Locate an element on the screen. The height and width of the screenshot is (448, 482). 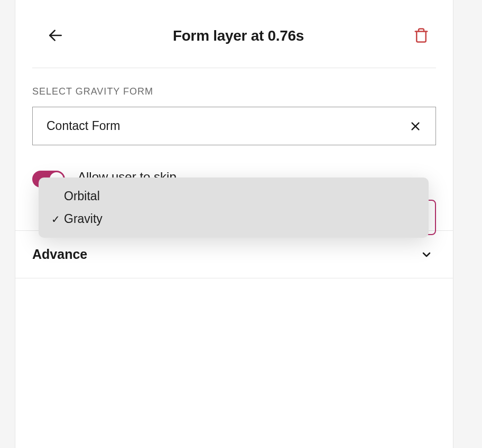
dropdown-option-gravity: ✓ Gravity is located at coordinates (234, 219).